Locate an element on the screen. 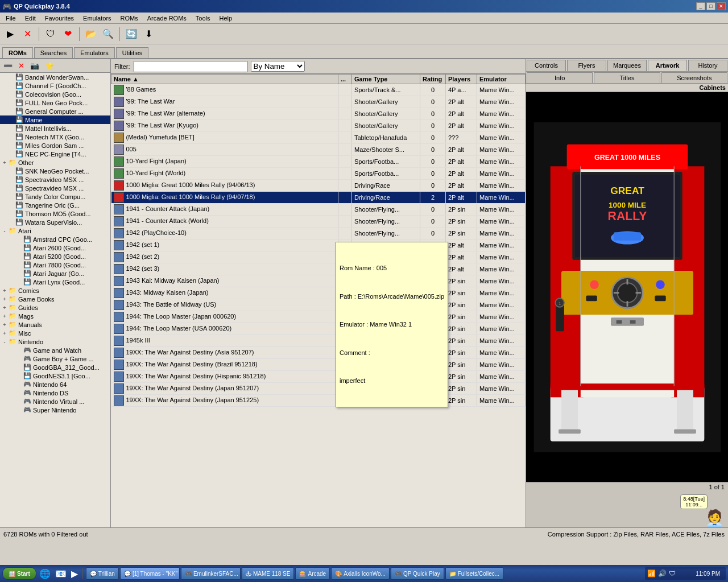 This screenshot has width=728, height=582. tree-item: 💾 NEC PC-Engine [T4... is located at coordinates (55, 154).